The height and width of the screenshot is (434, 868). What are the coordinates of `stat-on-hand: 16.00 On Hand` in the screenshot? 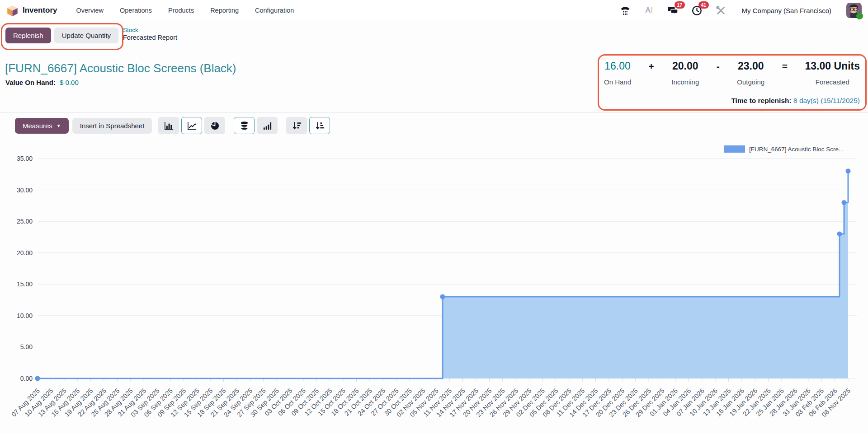 It's located at (618, 73).